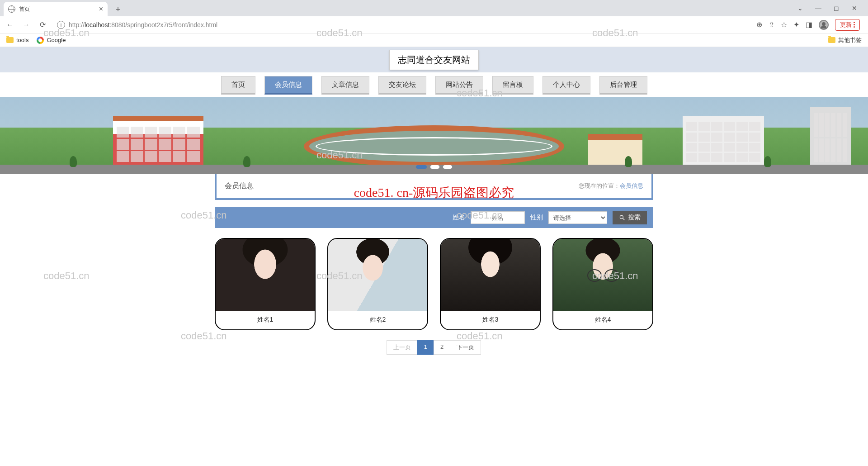  I want to click on url-host: localhost, so click(97, 25).